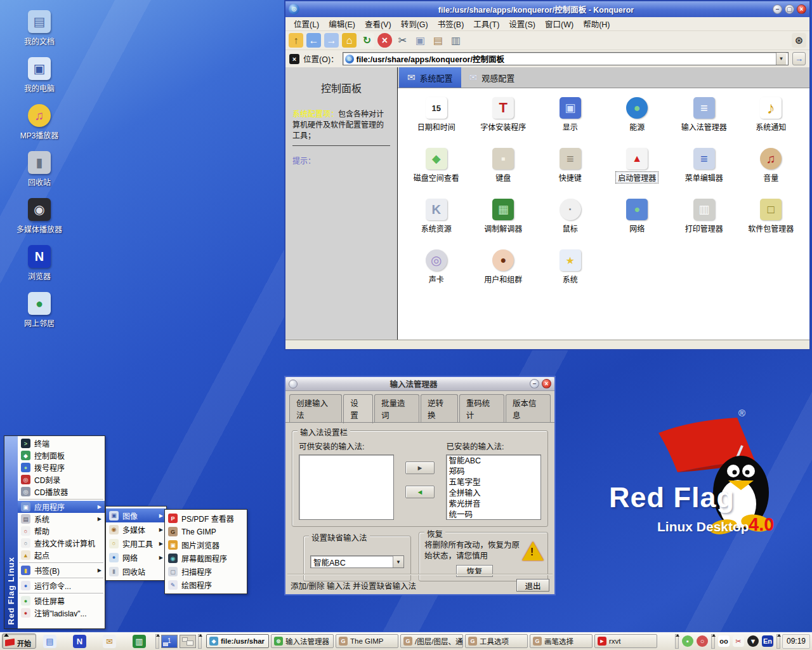 The height and width of the screenshot is (650, 812). What do you see at coordinates (294, 59) in the screenshot?
I see `clear-location-icon: ×` at bounding box center [294, 59].